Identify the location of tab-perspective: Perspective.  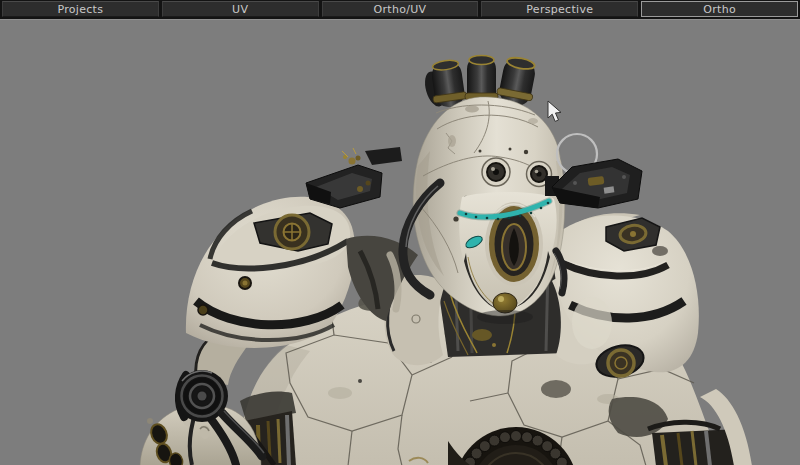
(560, 9).